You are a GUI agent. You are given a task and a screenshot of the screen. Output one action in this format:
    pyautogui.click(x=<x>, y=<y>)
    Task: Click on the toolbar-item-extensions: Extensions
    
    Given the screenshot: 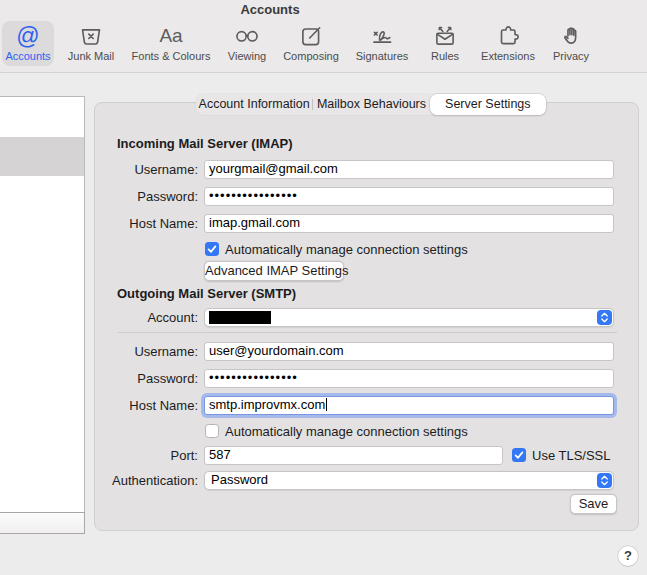 What is the action you would take?
    pyautogui.click(x=508, y=44)
    